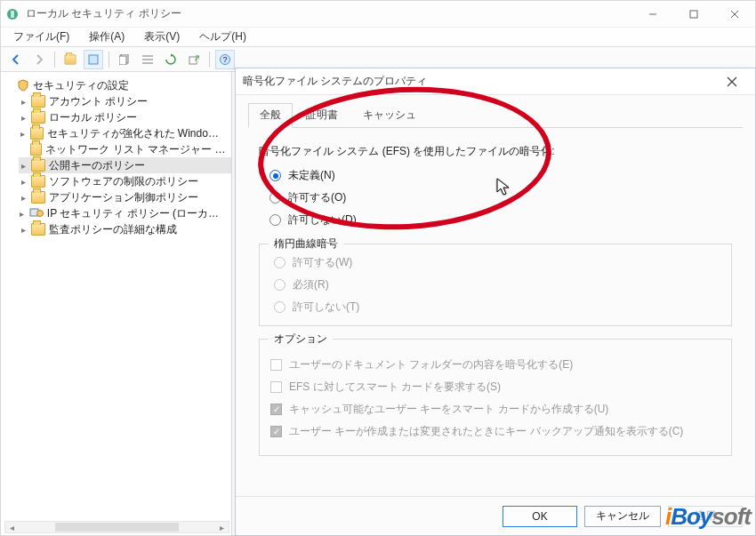  Describe the element at coordinates (495, 284) in the screenshot. I see `ecc-radio-group: 許可する(W)必須(R)許可しない(T)` at that location.